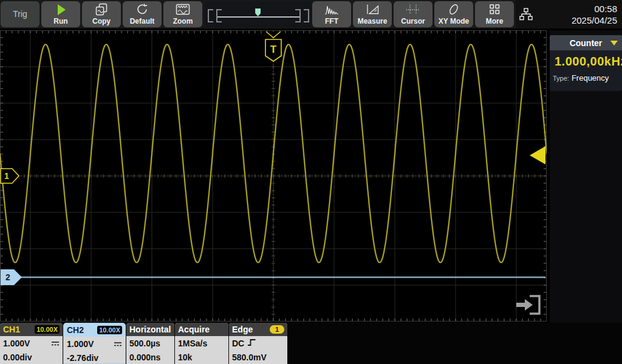  I want to click on hpos-marker, so click(258, 12).